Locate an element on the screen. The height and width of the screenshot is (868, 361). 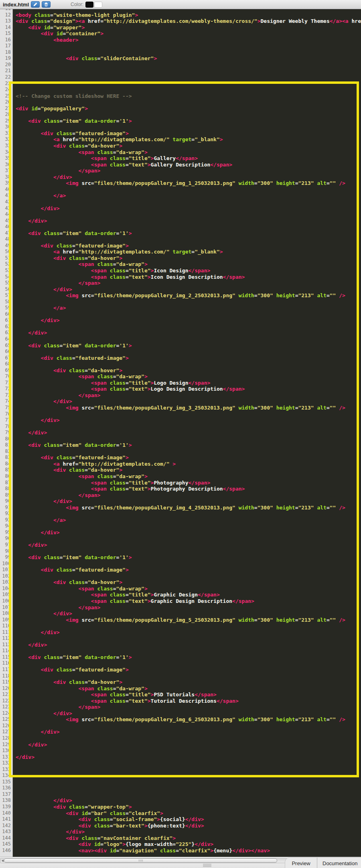
code-line: <div class="wrapper-top"> is located at coordinates (187, 807).